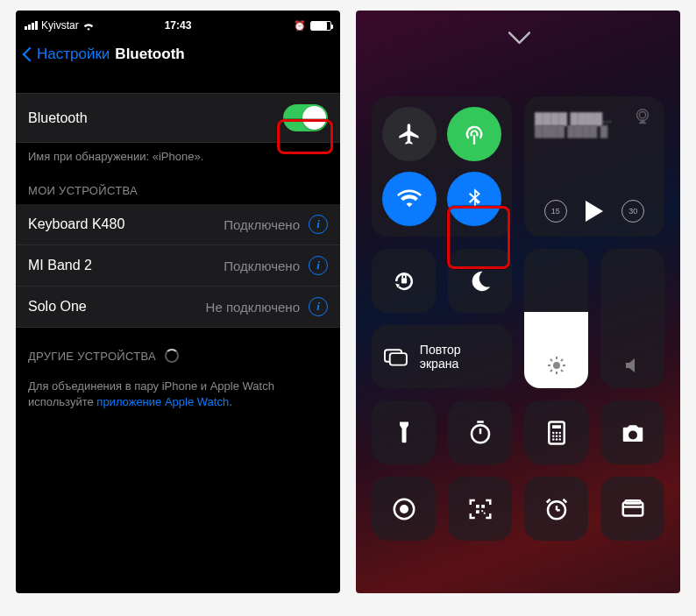 Image resolution: width=696 pixels, height=616 pixels. Describe the element at coordinates (633, 509) in the screenshot. I see `wallet-icon` at that location.